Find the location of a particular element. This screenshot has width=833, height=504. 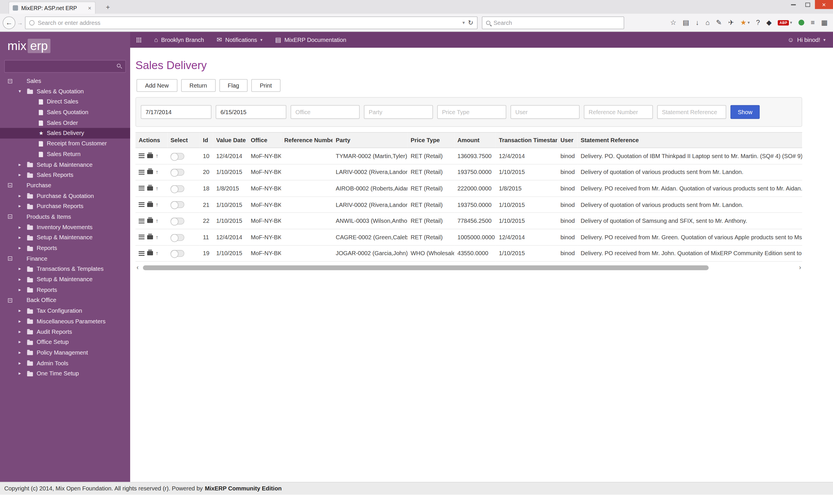

office-filter-input is located at coordinates (325, 112).